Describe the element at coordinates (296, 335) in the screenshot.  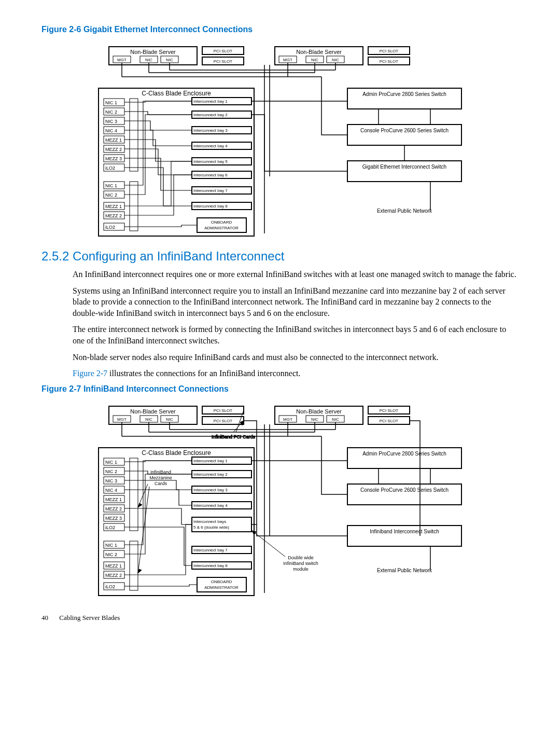
I see `paragraph-3: The entire interconnect network is forme…` at that location.